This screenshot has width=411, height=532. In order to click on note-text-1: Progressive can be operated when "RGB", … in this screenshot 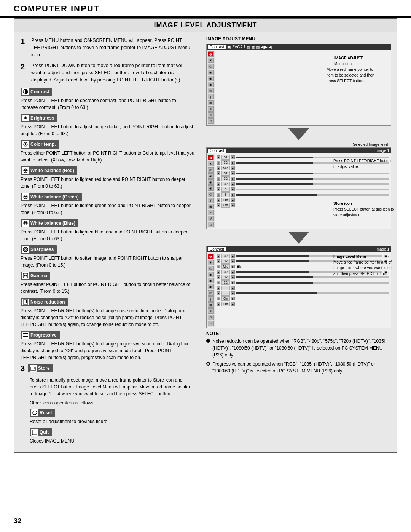, I will do `click(302, 367)`.